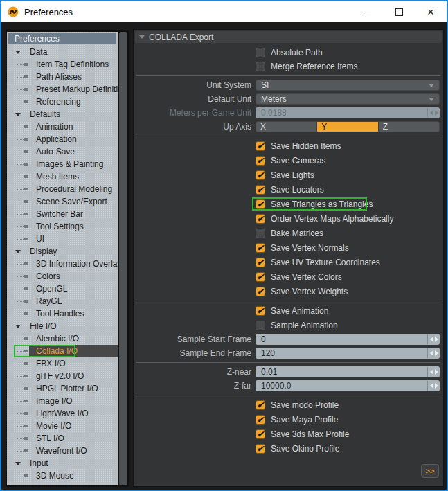  Describe the element at coordinates (62, 89) in the screenshot. I see `sidebar-item-preset-markup-definitions: Preset Markup Definitions` at that location.